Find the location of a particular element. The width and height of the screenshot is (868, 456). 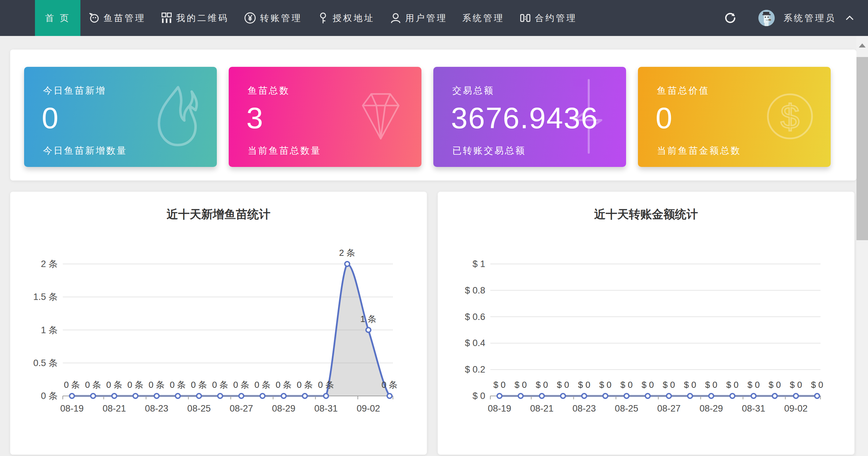

scrollbar-up-button is located at coordinates (862, 45).